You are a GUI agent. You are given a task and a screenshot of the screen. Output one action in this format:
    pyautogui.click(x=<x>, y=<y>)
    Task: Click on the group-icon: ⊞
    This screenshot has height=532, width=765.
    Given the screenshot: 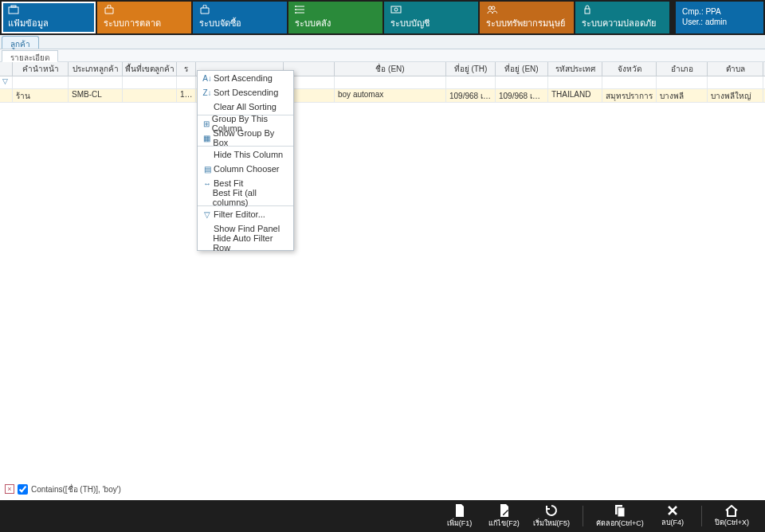 What is the action you would take?
    pyautogui.click(x=206, y=124)
    